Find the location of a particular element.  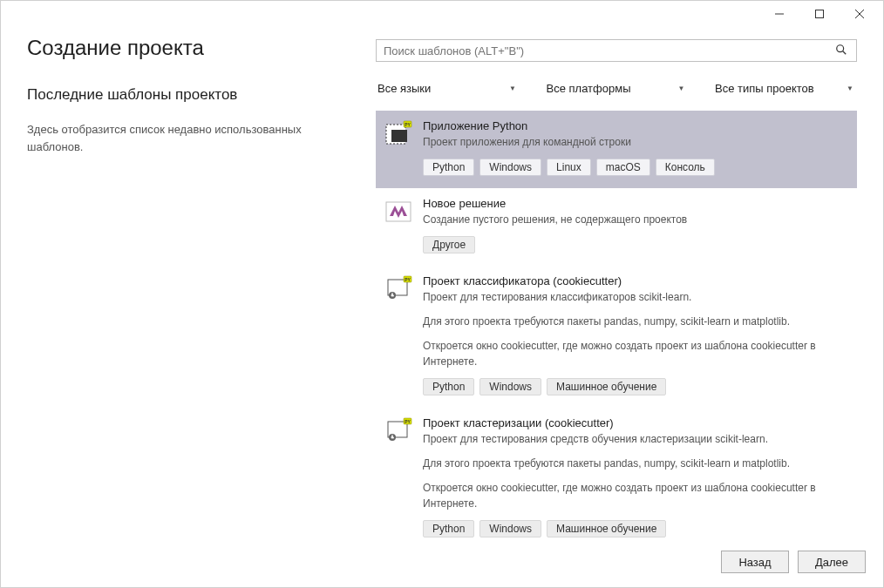

tag: Linux is located at coordinates (568, 167).